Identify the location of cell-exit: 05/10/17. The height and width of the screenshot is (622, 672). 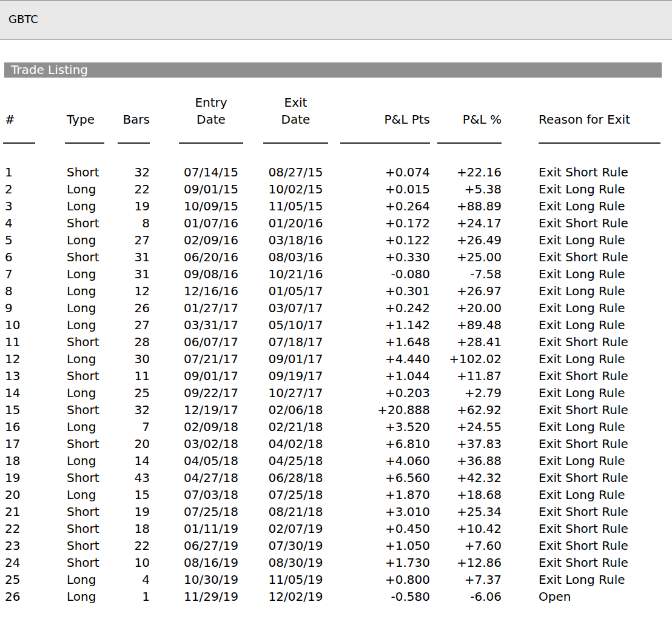
(296, 325).